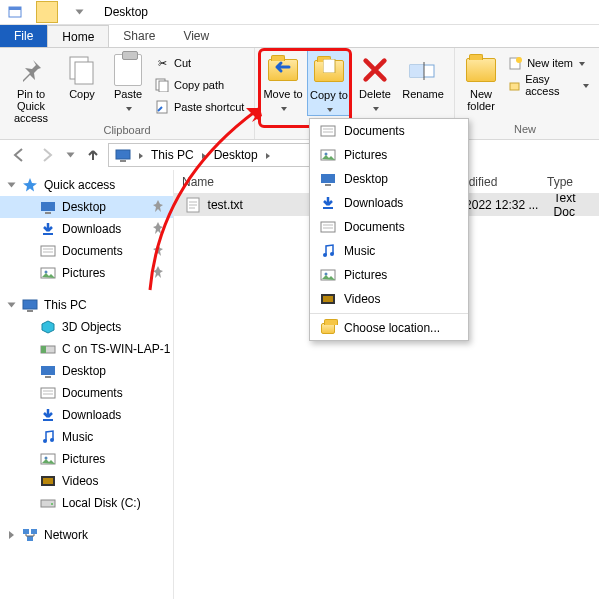  Describe the element at coordinates (128, 94) in the screenshot. I see `paste-label: Paste` at that location.